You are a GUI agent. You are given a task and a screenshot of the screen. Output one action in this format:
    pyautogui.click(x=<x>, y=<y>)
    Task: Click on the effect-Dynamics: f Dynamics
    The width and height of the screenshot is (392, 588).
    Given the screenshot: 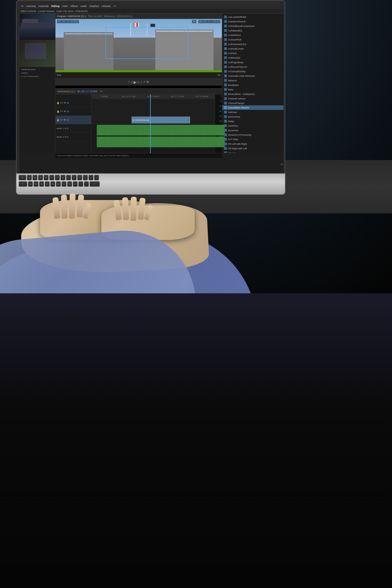 What is the action you would take?
    pyautogui.click(x=253, y=130)
    